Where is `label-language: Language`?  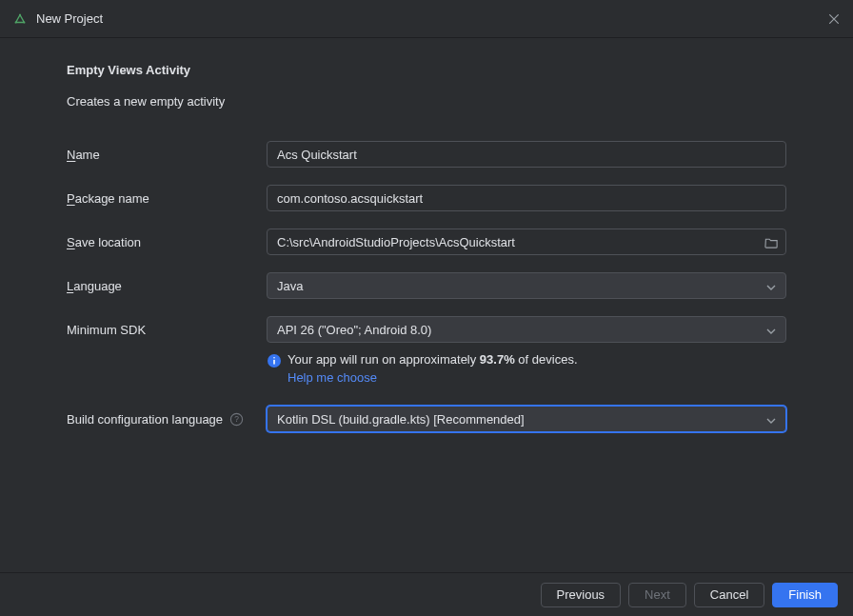
label-language: Language is located at coordinates (167, 286).